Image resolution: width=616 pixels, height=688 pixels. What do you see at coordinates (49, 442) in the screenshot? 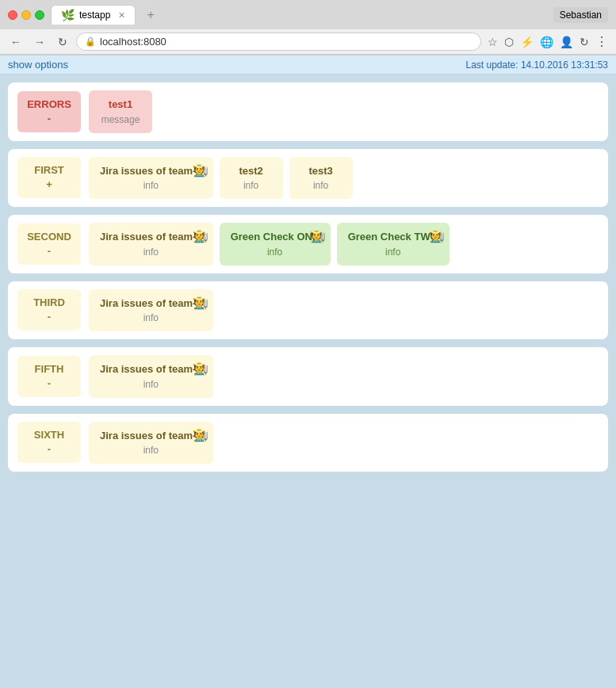
I see `section-label-sixth: SIXTH-` at bounding box center [49, 442].